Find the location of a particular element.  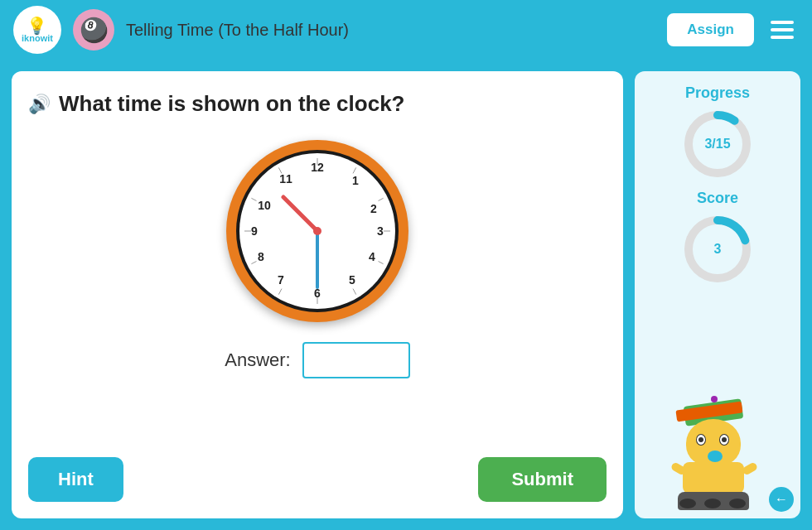

question-area: 🔊 What time is shown on the clock? is located at coordinates (317, 104).